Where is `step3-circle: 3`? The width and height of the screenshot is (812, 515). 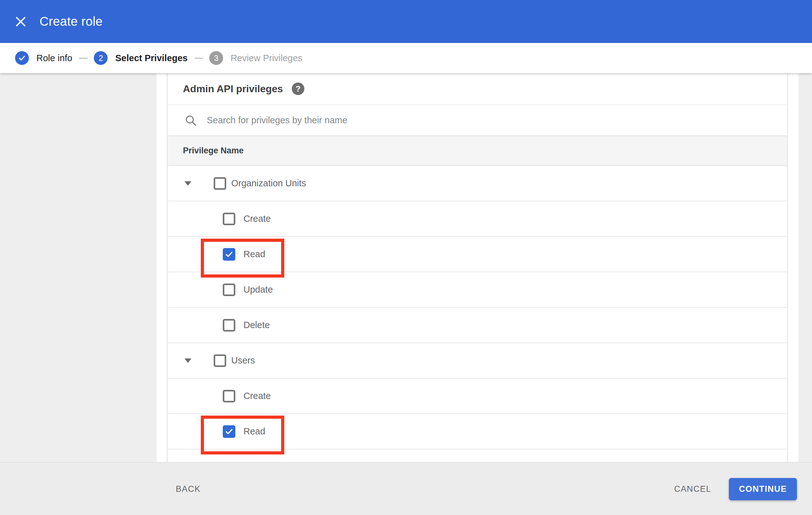
step3-circle: 3 is located at coordinates (216, 58).